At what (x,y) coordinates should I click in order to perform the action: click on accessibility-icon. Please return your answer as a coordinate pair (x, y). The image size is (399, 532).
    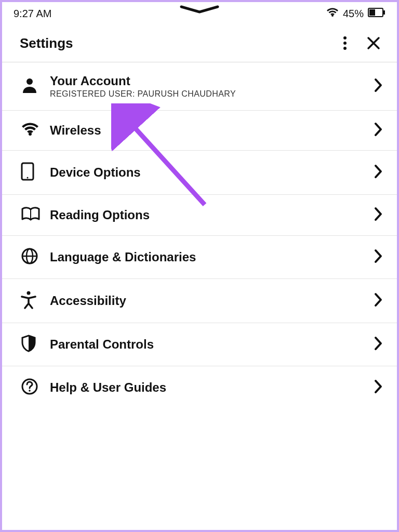
    Looking at the image, I should click on (29, 301).